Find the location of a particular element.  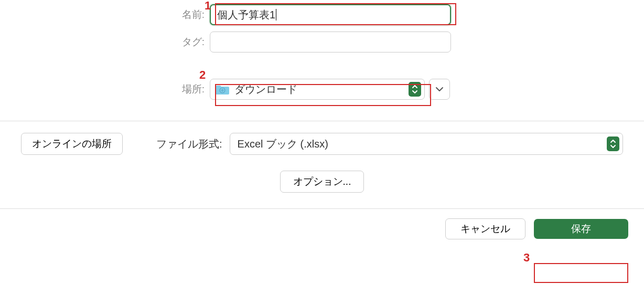

online-location-button: オンラインの場所 is located at coordinates (72, 144).